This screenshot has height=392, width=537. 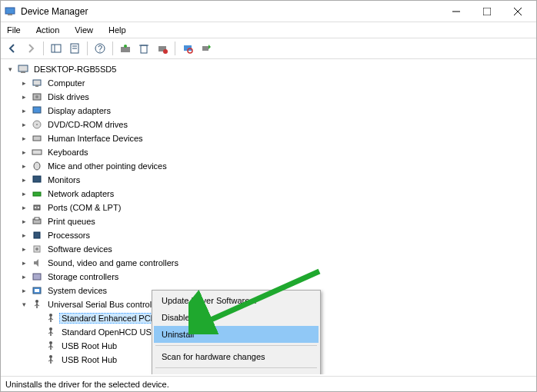 I want to click on properties-button, so click(x=75, y=48).